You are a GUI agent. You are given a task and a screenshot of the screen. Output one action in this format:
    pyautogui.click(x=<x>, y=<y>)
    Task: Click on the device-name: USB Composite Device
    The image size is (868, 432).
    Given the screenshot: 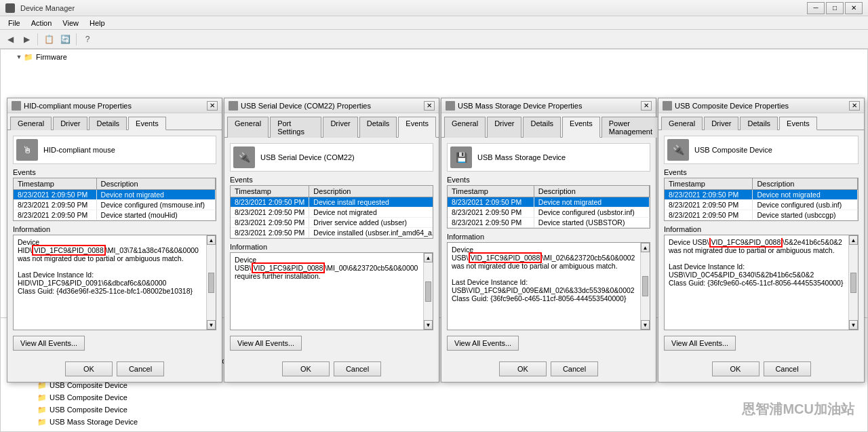 What is the action you would take?
    pyautogui.click(x=734, y=150)
    